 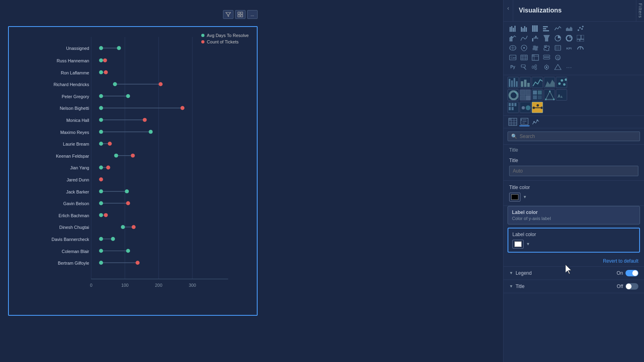 I want to click on viz-icon-matrix, so click(x=535, y=58).